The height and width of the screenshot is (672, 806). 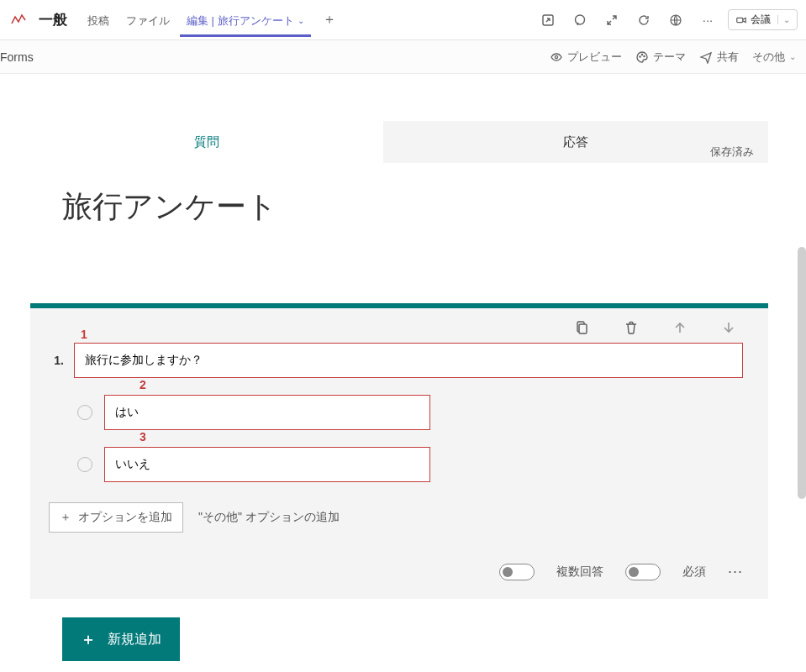 What do you see at coordinates (612, 20) in the screenshot?
I see `expand-icon` at bounding box center [612, 20].